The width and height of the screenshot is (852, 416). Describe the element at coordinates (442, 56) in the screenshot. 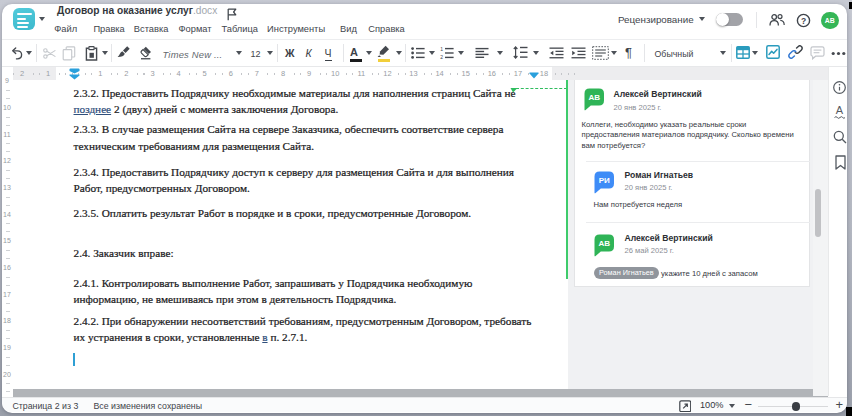

I see `svg-text: 2` at that location.